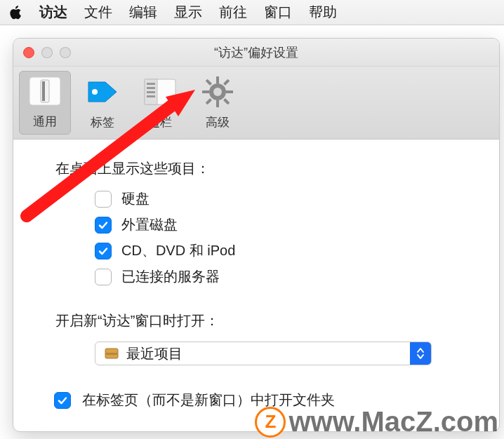  Describe the element at coordinates (208, 400) in the screenshot. I see `checkbox-tabs-label: 在标签页（而不是新窗口）中打开文件夹` at that location.